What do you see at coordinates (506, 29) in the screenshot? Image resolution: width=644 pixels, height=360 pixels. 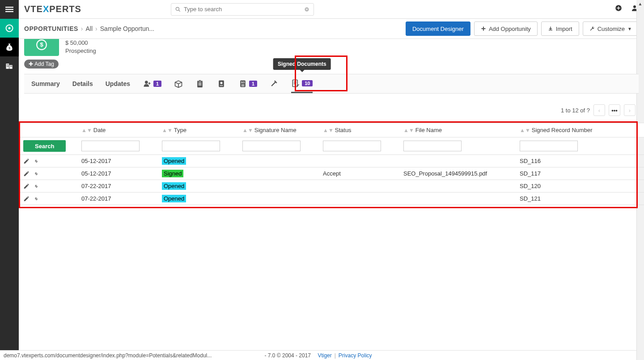 I see `add-opportunity-button: Add Opportunity` at bounding box center [506, 29].